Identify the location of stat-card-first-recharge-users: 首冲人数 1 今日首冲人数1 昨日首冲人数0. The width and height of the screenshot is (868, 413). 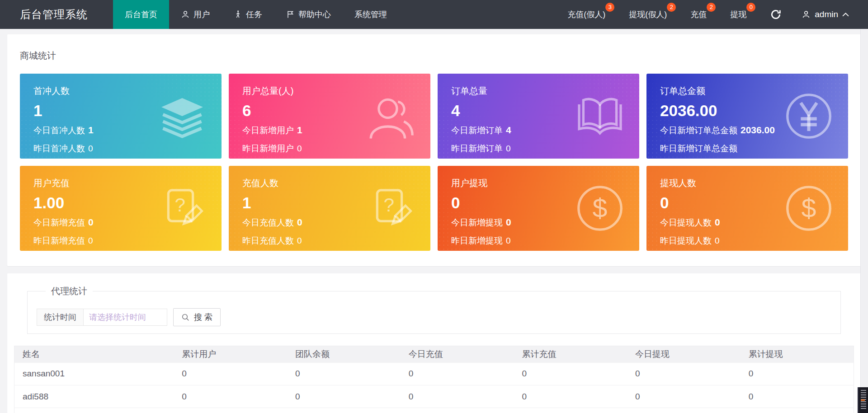
(121, 116).